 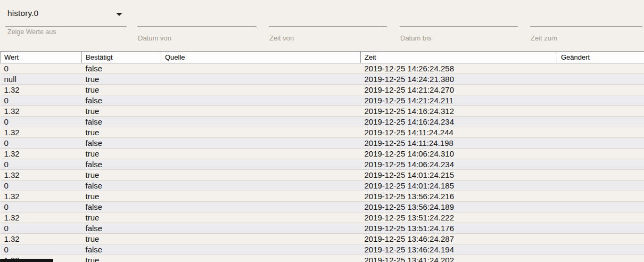 I want to click on cell-zeit: 2019-12-25 14:21:24.270, so click(x=459, y=90).